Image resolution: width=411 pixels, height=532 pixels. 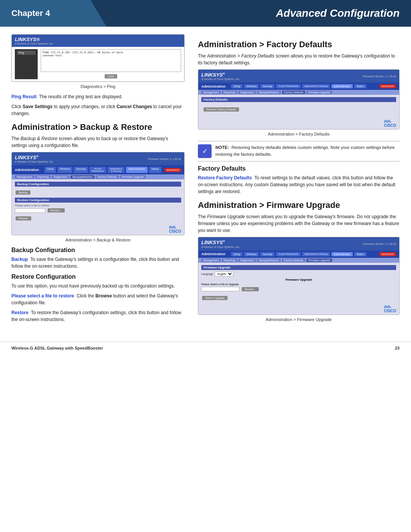 What do you see at coordinates (390, 309) in the screenshot?
I see `cisco-logo-fw: ılıılı.CISCO` at bounding box center [390, 309].